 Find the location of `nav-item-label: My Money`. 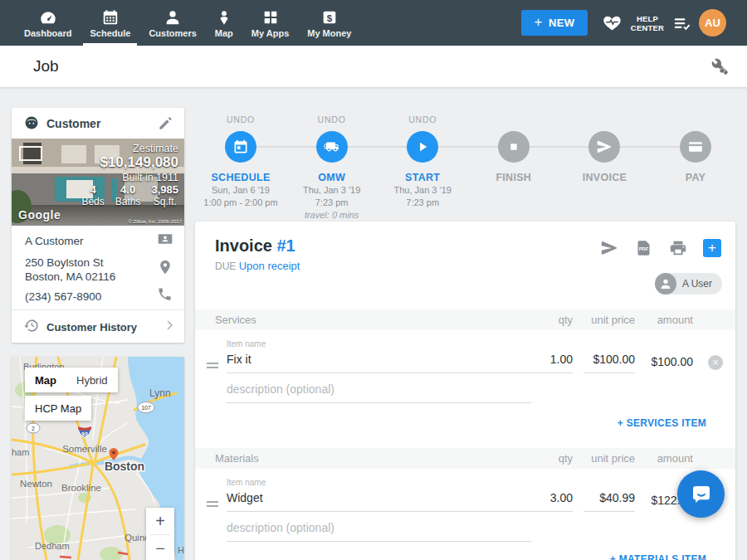

nav-item-label: My Money is located at coordinates (329, 33).